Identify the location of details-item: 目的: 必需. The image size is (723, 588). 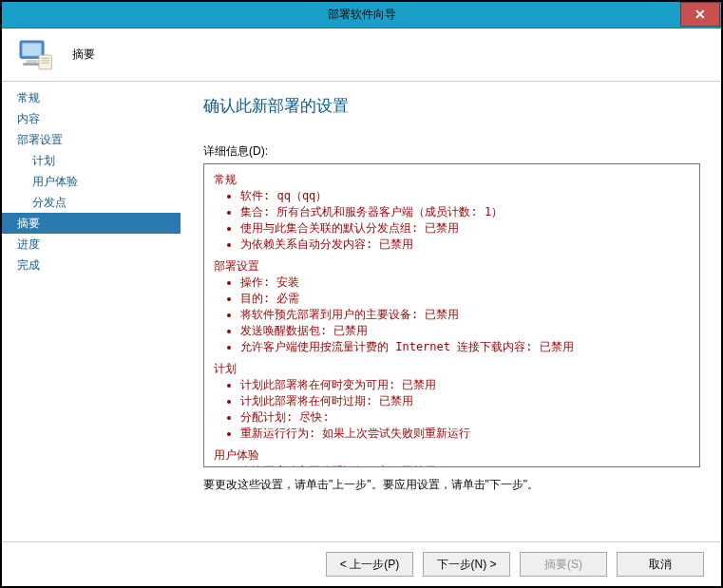
(466, 298).